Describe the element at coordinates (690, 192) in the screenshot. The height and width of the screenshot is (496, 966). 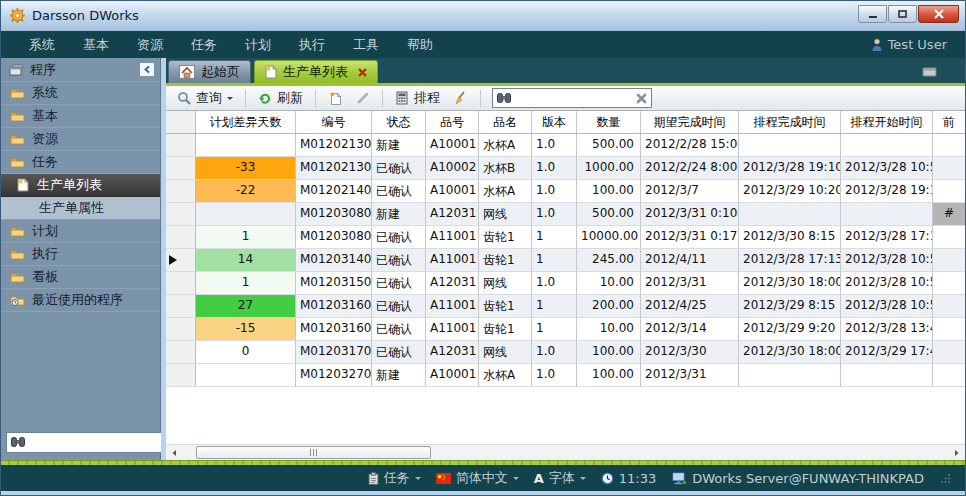
I see `cell-due-time: 2012/3/7` at that location.